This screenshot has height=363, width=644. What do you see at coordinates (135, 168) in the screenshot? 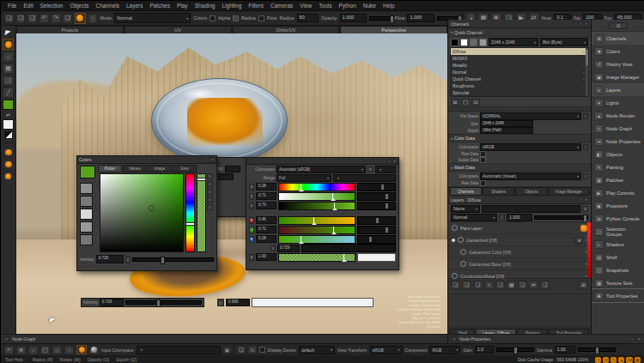
I see `tab-values: Values` at bounding box center [135, 168].